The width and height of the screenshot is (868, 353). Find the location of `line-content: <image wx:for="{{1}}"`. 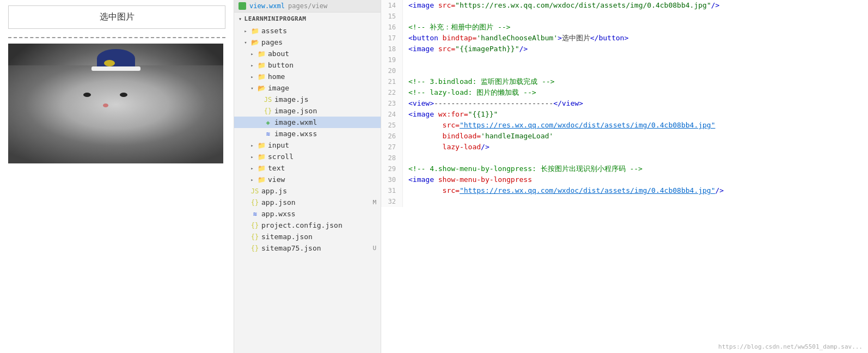

line-content: <image wx:for="{{1}}" is located at coordinates (635, 114).